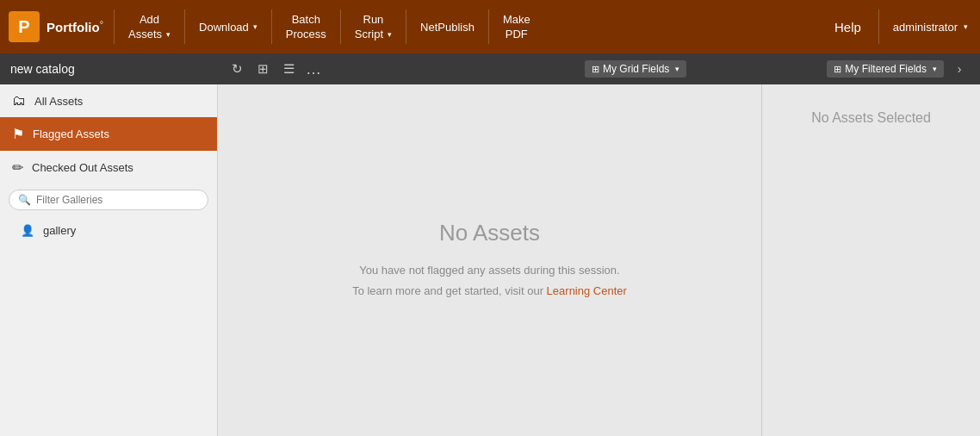 The width and height of the screenshot is (980, 436). Describe the element at coordinates (150, 34) in the screenshot. I see `add-assets-row: Assets ▾` at that location.